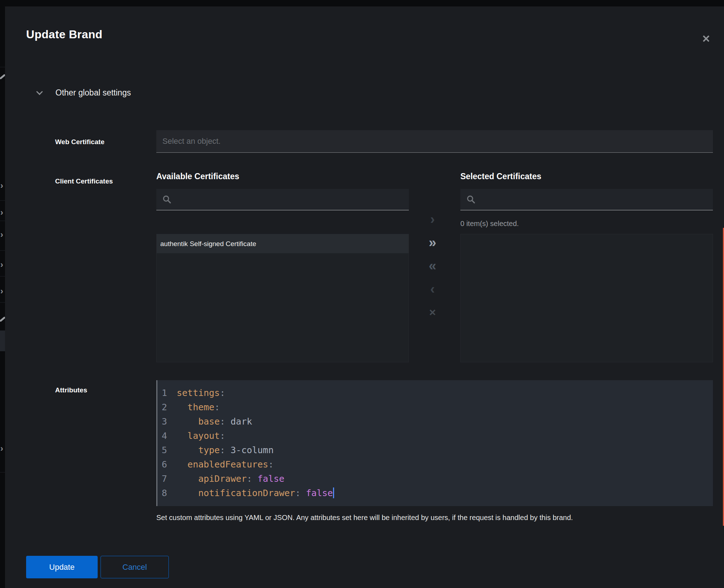 This screenshot has height=588, width=724. Describe the element at coordinates (706, 39) in the screenshot. I see `close-button` at that location.